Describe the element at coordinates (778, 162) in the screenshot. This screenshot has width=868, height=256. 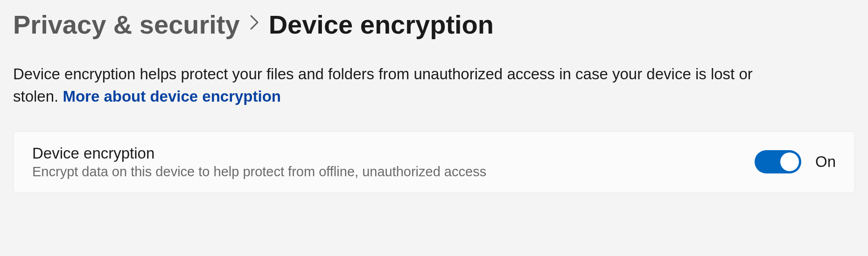
I see `device-encryption-toggle` at that location.